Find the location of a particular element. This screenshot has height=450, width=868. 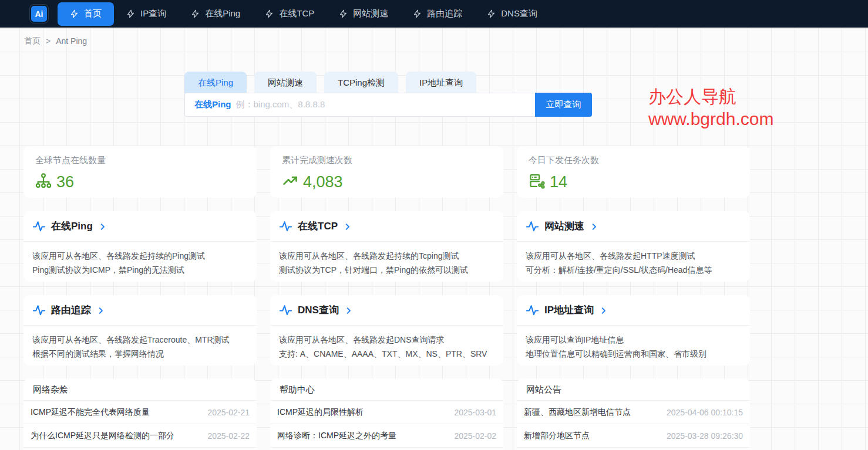

tab-site-speed: 网站测速 is located at coordinates (285, 82).